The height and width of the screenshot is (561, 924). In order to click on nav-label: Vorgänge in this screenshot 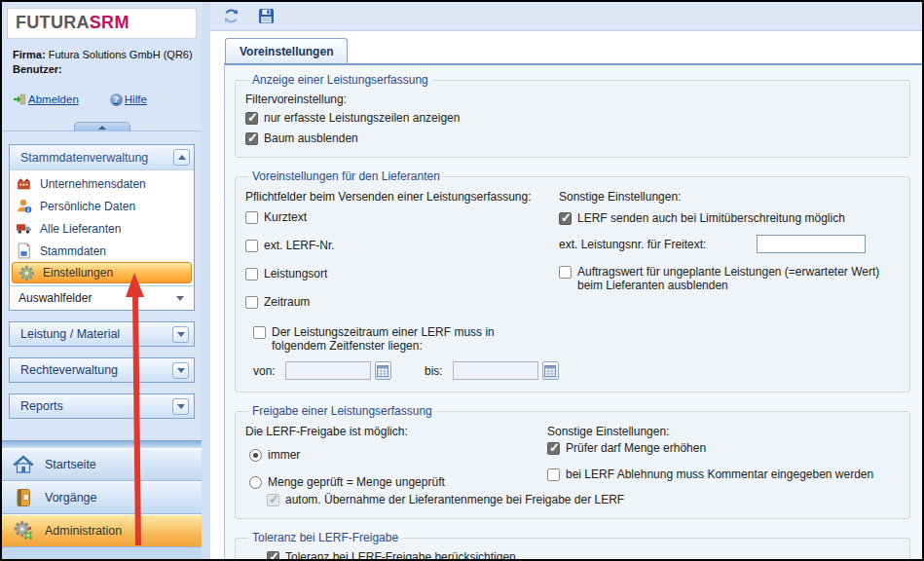, I will do `click(71, 498)`.